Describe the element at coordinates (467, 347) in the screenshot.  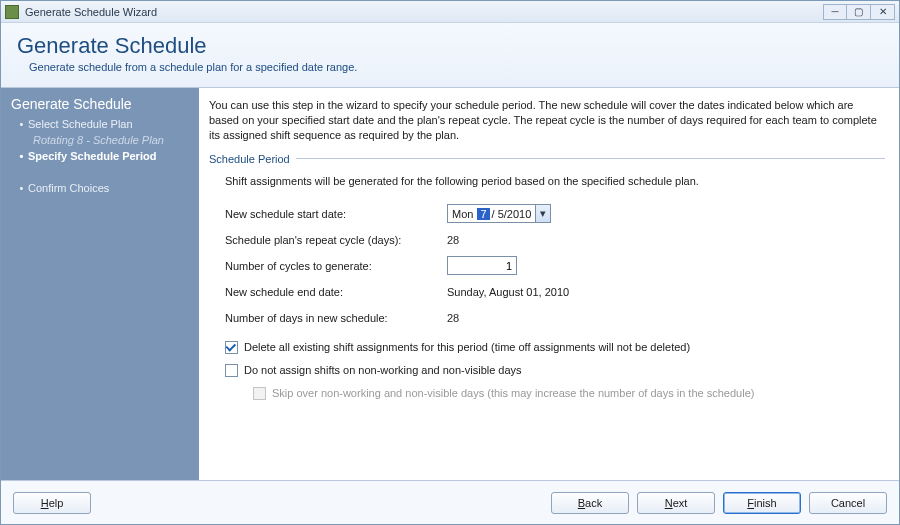
I see `checkbox-label: Delete all existing shift assignments fo…` at that location.